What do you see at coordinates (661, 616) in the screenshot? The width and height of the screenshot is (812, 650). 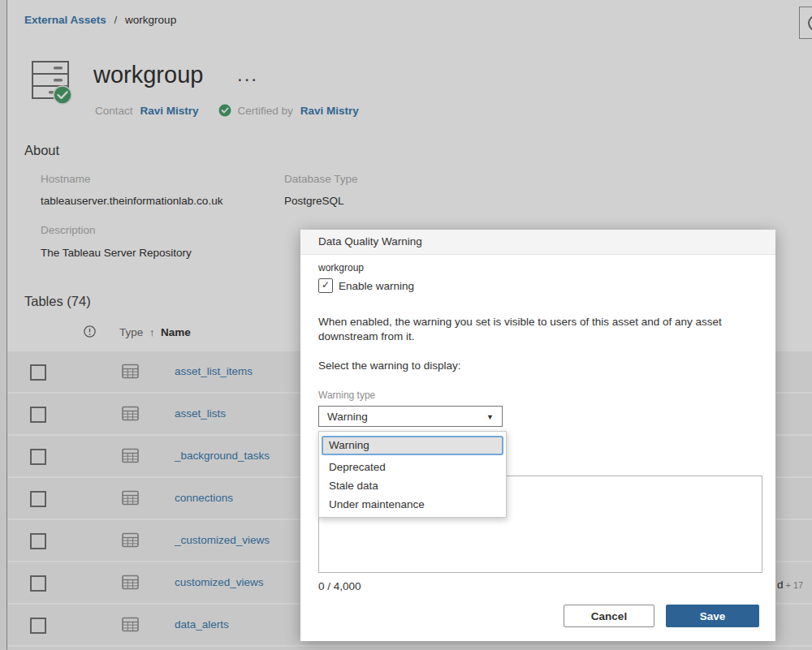 I see `modal-buttons: Cancel Save` at bounding box center [661, 616].